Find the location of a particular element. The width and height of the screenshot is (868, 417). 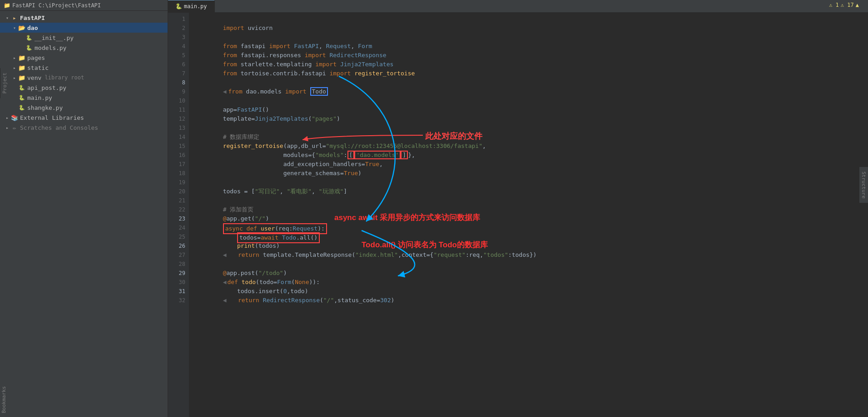

static-label: static is located at coordinates (38, 68).